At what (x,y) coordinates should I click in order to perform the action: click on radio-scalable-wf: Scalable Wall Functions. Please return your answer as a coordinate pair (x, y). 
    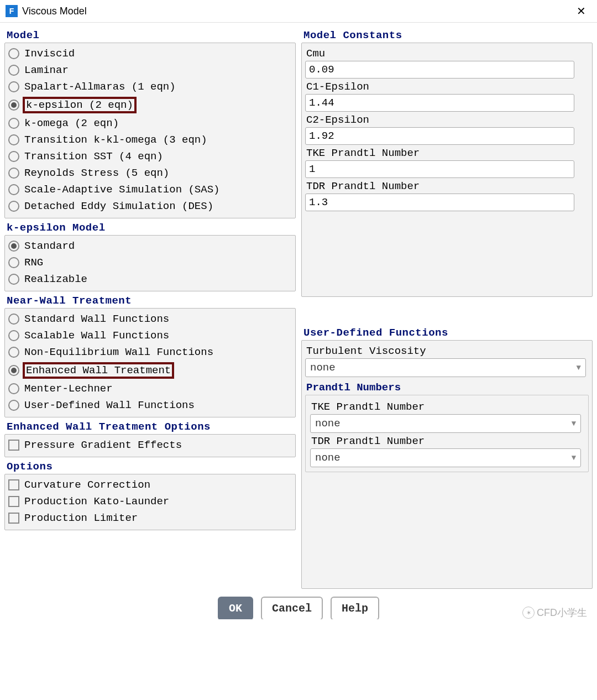
    Looking at the image, I should click on (150, 336).